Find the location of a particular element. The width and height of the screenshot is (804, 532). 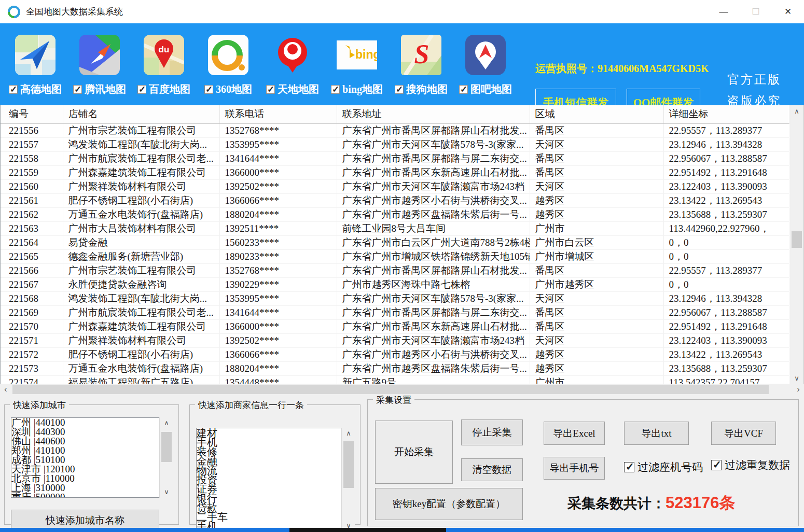

city-scroll-thumb is located at coordinates (167, 447).